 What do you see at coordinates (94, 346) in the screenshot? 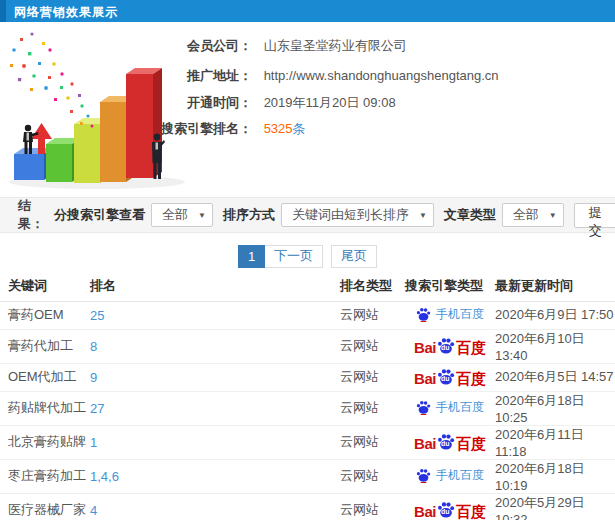
I see `rank-link: 8` at bounding box center [94, 346].